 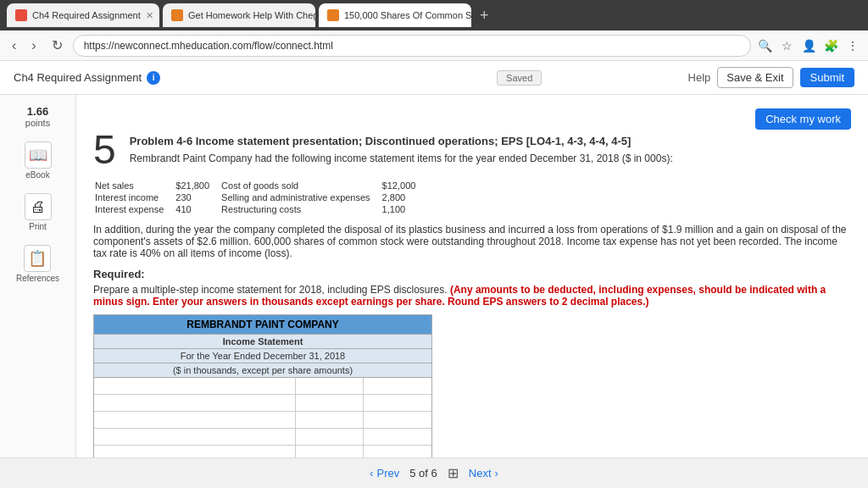 What do you see at coordinates (153, 78) in the screenshot?
I see `info-icon: i` at bounding box center [153, 78].